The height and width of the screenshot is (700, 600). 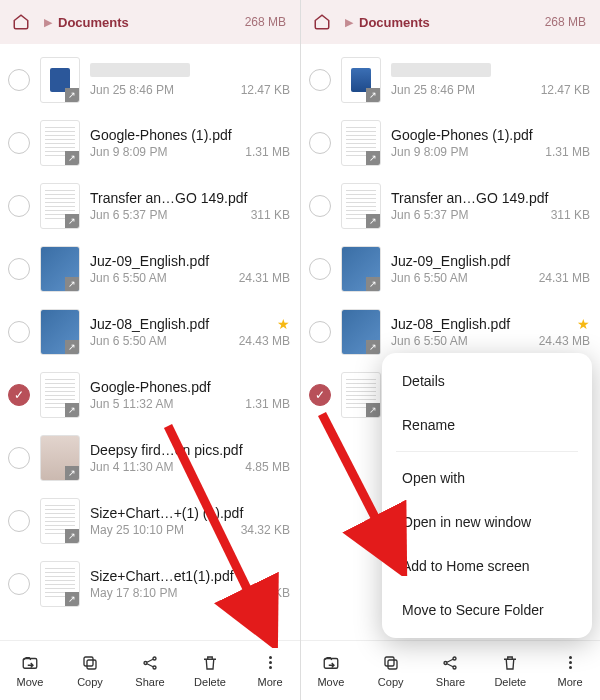 What do you see at coordinates (487, 425) in the screenshot?
I see `menu-rename: Rename` at bounding box center [487, 425].